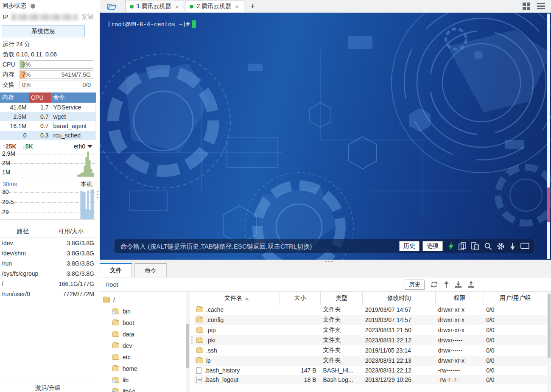 The width and height of the screenshot is (551, 392). What do you see at coordinates (145, 300) in the screenshot?
I see `tree-item-root: /` at bounding box center [145, 300].